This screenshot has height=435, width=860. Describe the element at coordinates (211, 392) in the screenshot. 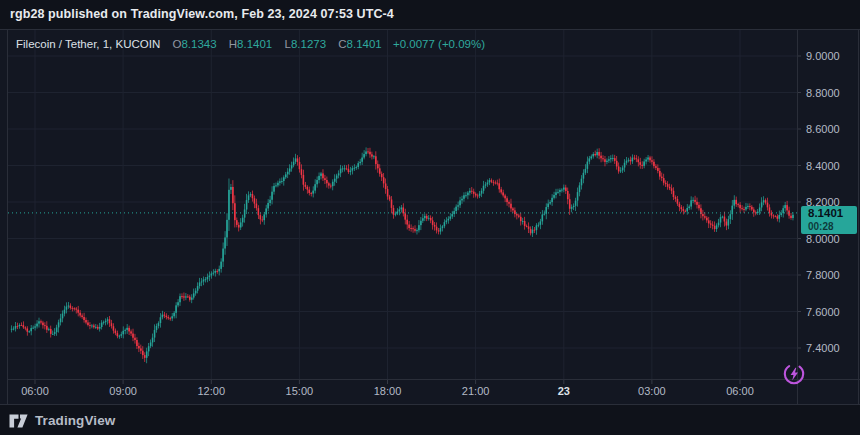

I see `time-axis-label: 12:00` at that location.